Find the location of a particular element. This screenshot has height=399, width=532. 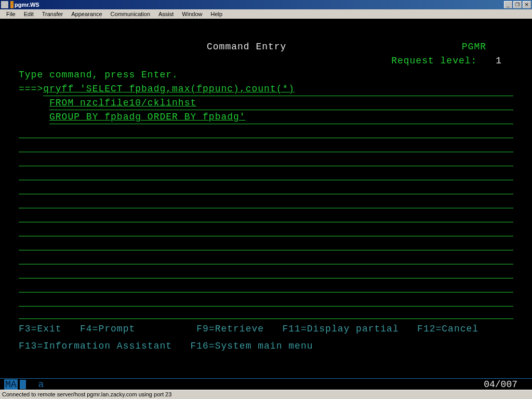

terminal-status-line: MA a 04/007 is located at coordinates (266, 384).